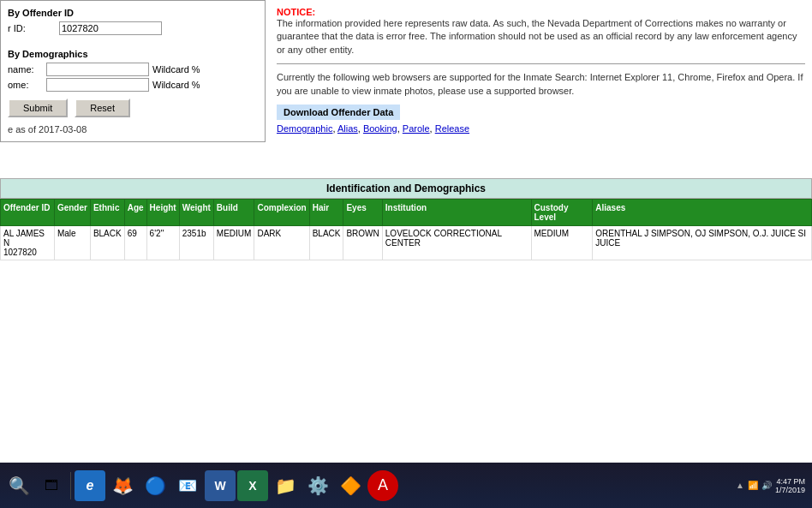 The width and height of the screenshot is (812, 508). What do you see at coordinates (27, 69) in the screenshot?
I see `first-name-label: name:` at bounding box center [27, 69].